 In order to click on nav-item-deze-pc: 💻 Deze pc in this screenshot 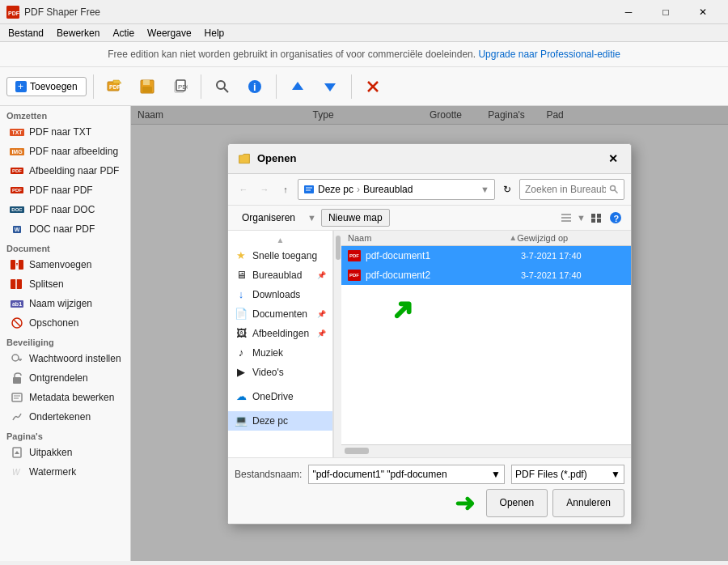, I will do `click(280, 421)`.